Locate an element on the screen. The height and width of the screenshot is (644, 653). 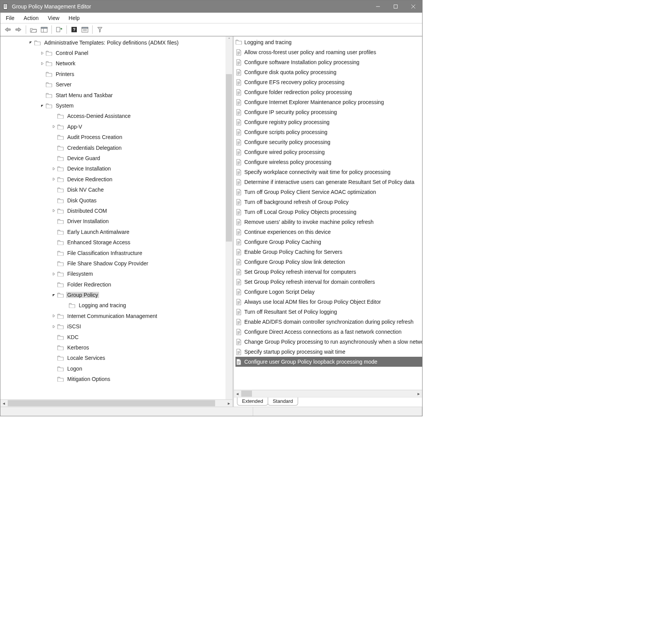
tab-standard: Standard is located at coordinates (283, 402).